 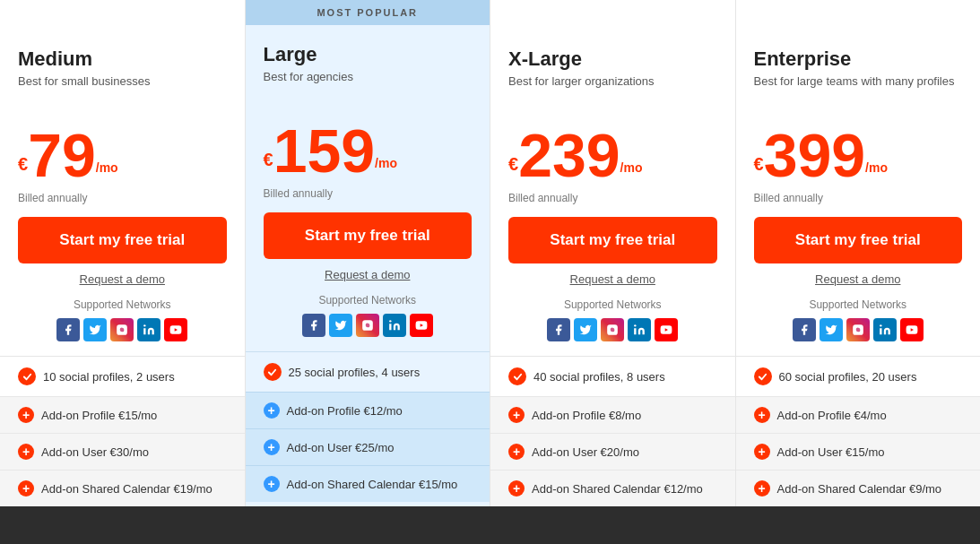 What do you see at coordinates (62, 155) in the screenshot?
I see `price-number: 79` at bounding box center [62, 155].